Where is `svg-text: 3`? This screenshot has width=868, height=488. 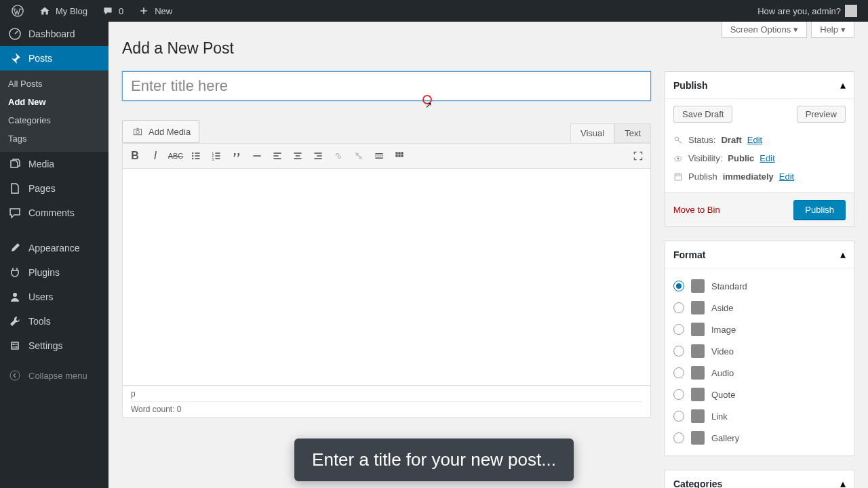
svg-text: 3 is located at coordinates (213, 160).